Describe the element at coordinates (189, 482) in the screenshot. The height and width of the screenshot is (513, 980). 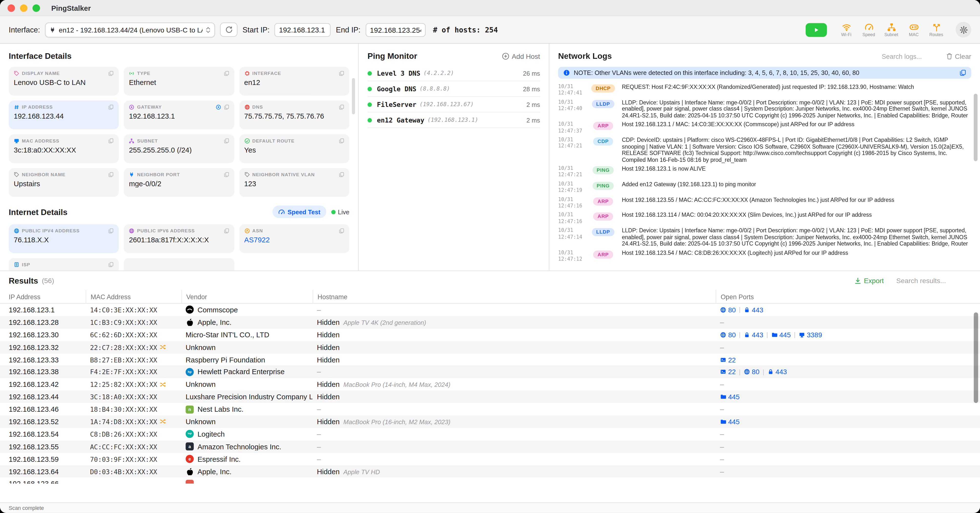
I see `vendor-icon` at that location.